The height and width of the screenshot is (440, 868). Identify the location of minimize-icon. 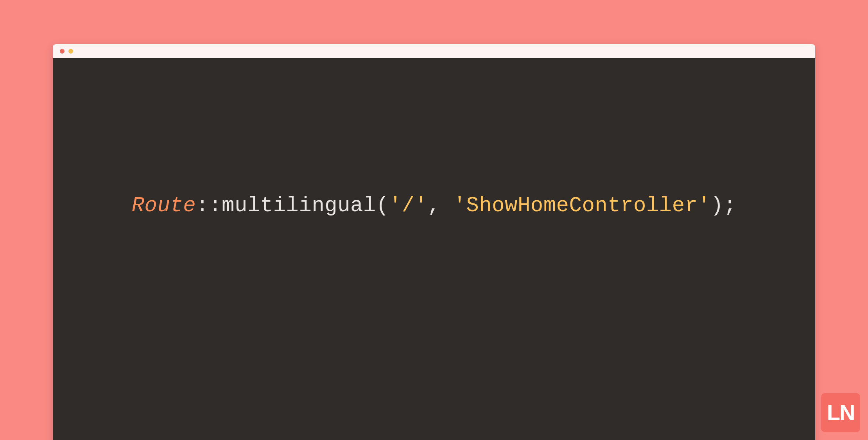
(71, 51).